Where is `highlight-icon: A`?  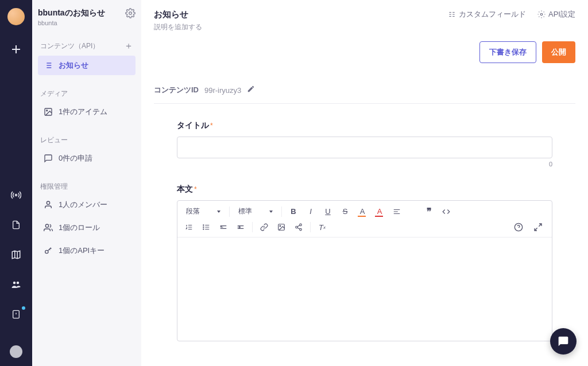
highlight-icon: A is located at coordinates (362, 212).